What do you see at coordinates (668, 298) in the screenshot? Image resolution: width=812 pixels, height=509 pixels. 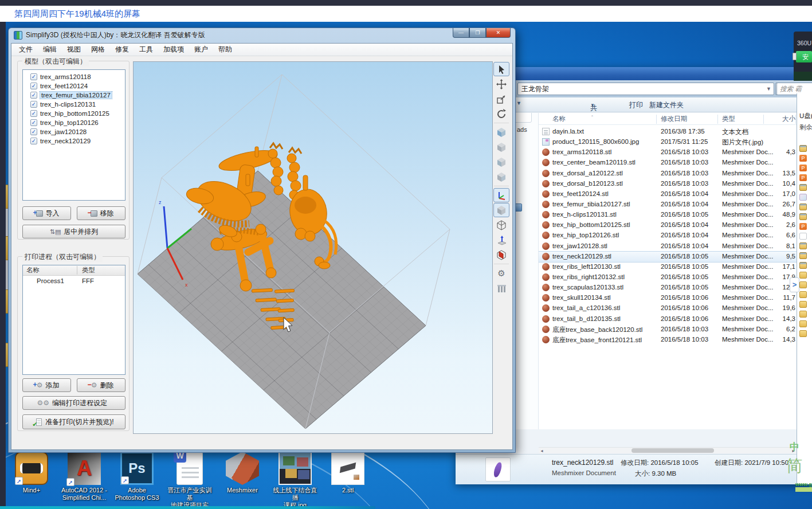 I see `file-row: trex_skull120134.stl 2016/5/18 10:06 Mes…` at bounding box center [668, 298].